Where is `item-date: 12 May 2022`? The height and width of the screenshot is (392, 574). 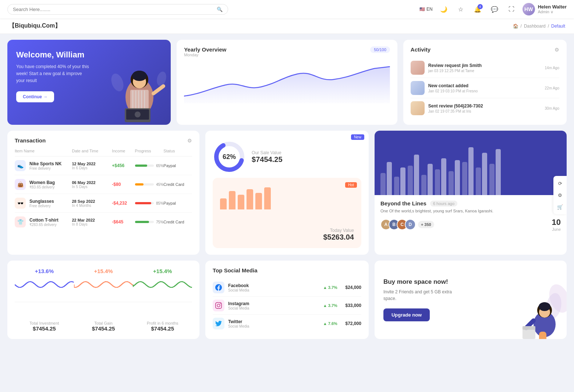
item-date: 12 May 2022 is located at coordinates (92, 164).